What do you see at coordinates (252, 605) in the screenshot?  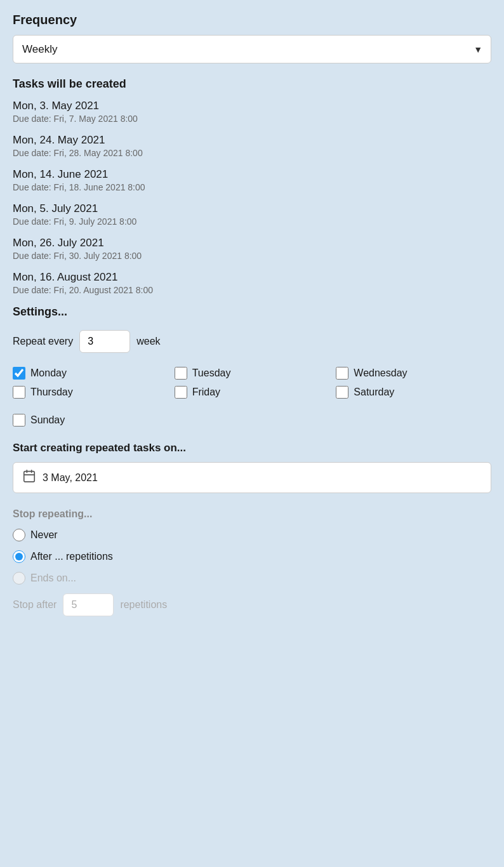 I see `stop-after-row: Stop after repetitions` at bounding box center [252, 605].